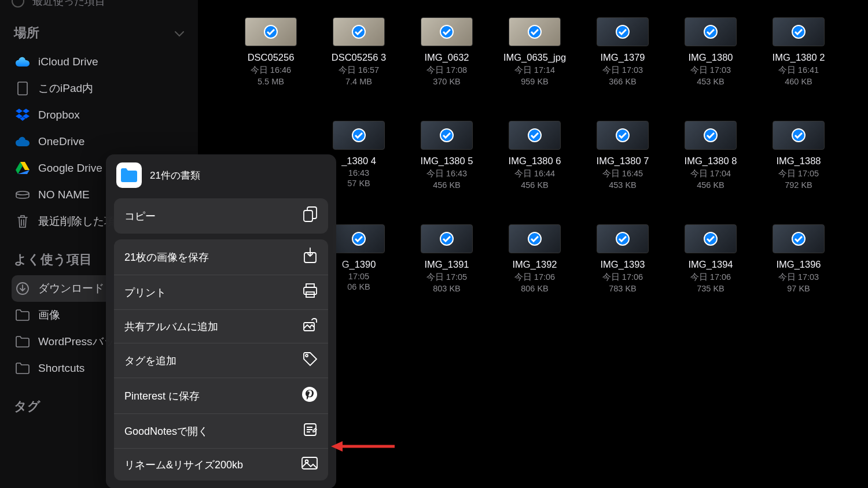  Describe the element at coordinates (447, 52) in the screenshot. I see `file-item: IMG_0632今日 17:08370 KB` at that location.